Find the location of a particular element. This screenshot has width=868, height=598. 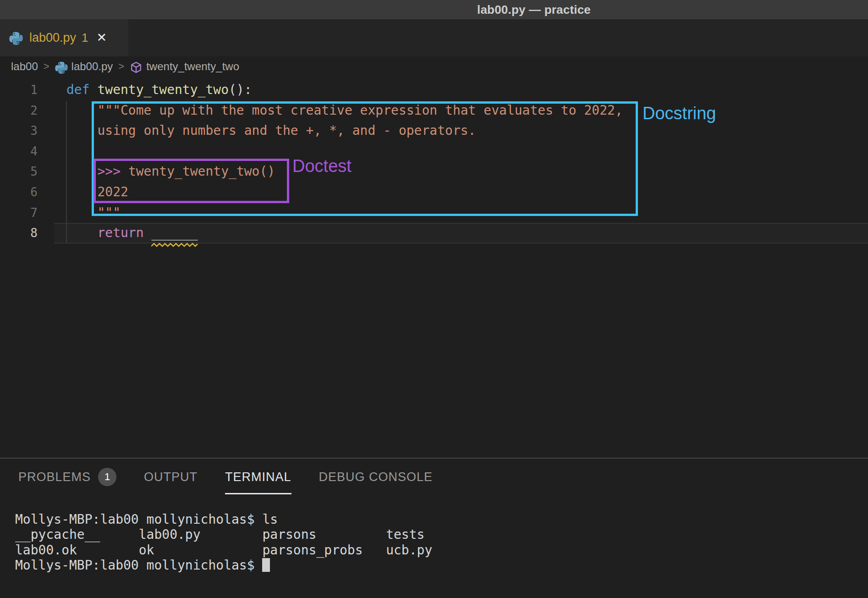

panel-tab-bar: PROBLEMS1OUTPUTTERMINALDEBUG CONSOLE is located at coordinates (239, 477).